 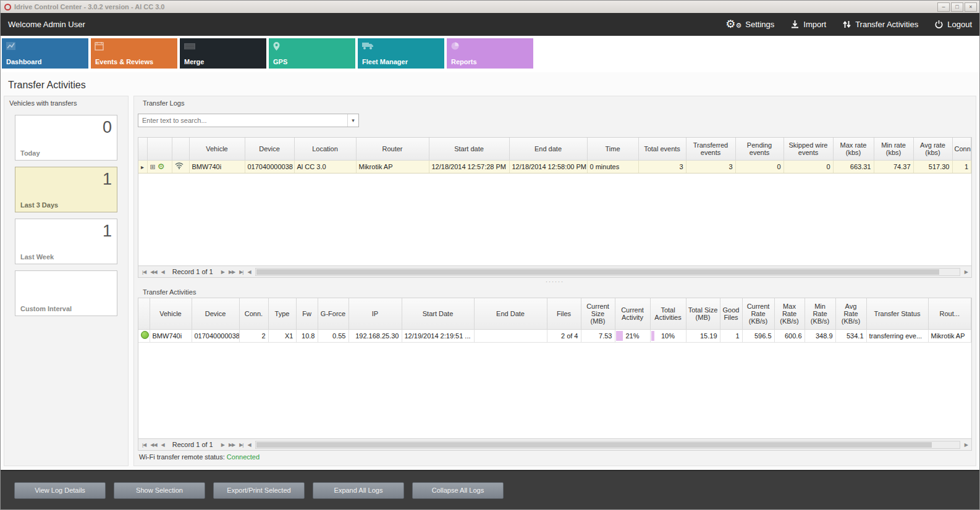 What do you see at coordinates (510, 314) in the screenshot?
I see `acts-col-end-date: End Date` at bounding box center [510, 314].